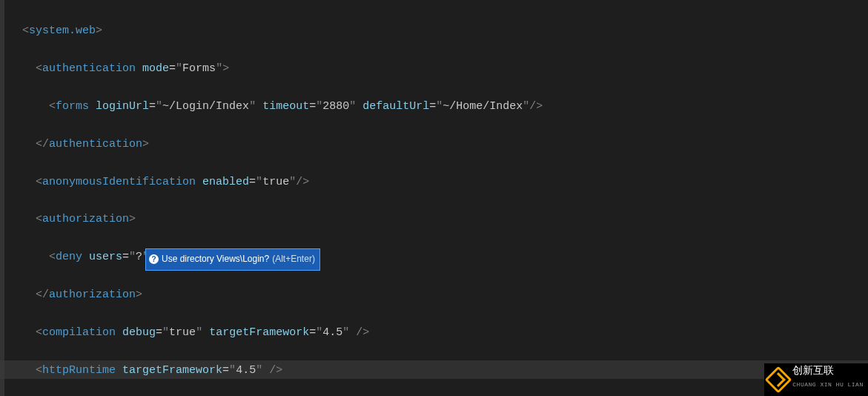 The height and width of the screenshot is (396, 868). I want to click on code-line: <anonymousIdentification enabled="true"/…, so click(380, 182).